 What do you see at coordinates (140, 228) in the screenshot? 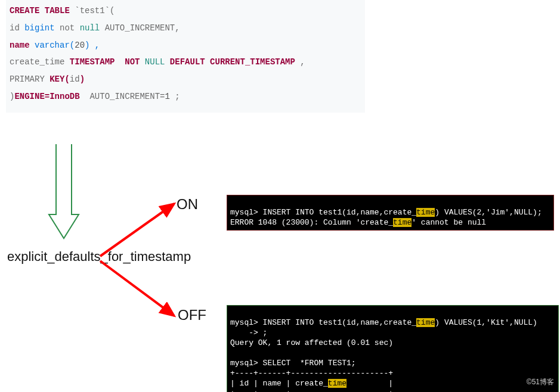
I see `red-arrow-on-icon` at bounding box center [140, 228].